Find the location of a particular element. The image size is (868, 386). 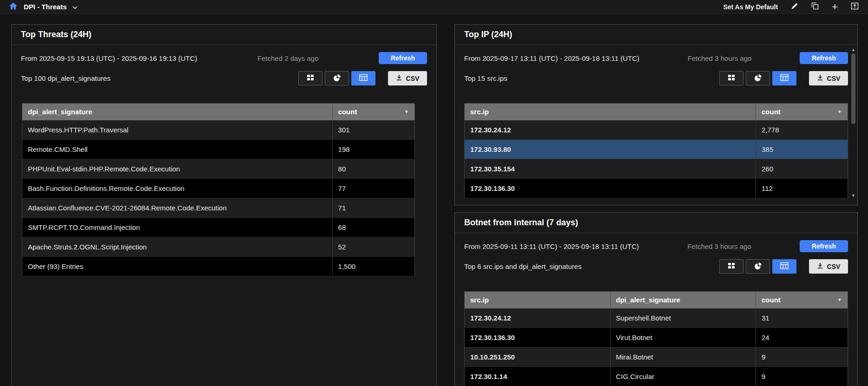

csv-label: CSV is located at coordinates (834, 79).